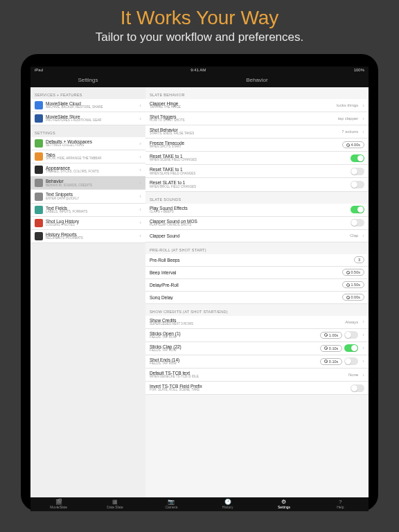 This screenshot has height=532, width=399. I want to click on settings-row: Song Delay 0.00s, so click(257, 298).